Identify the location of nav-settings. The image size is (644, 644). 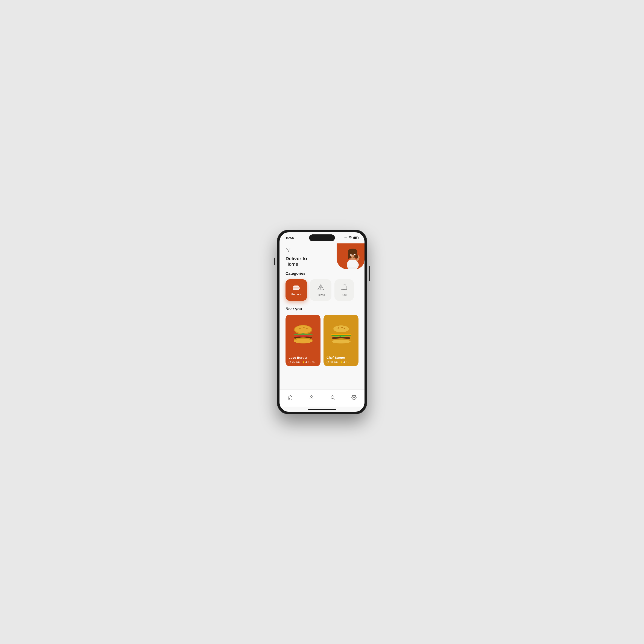
(354, 397).